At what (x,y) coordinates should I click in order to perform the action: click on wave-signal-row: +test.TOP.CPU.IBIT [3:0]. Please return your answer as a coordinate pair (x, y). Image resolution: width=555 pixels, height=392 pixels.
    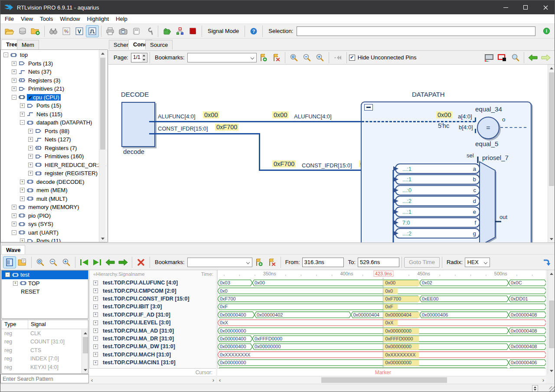
    Looking at the image, I should click on (126, 307).